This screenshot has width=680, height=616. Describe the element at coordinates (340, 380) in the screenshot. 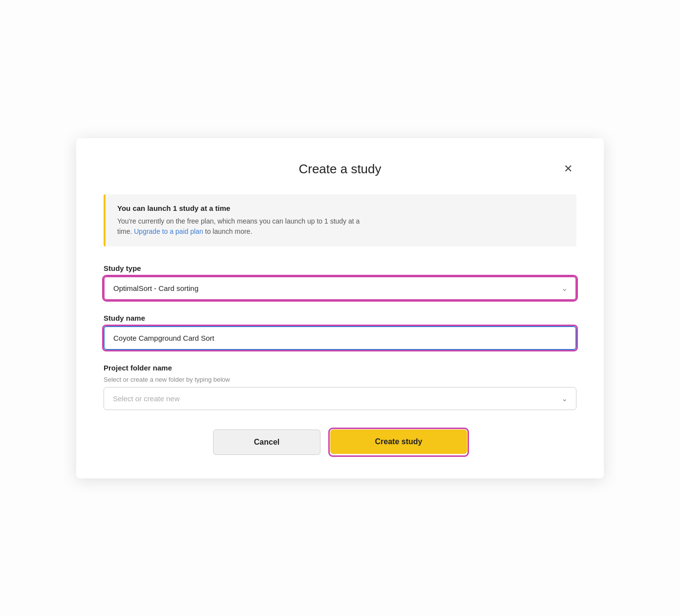

I see `project-folder-sublabel: Select or create a new folder by typing …` at that location.